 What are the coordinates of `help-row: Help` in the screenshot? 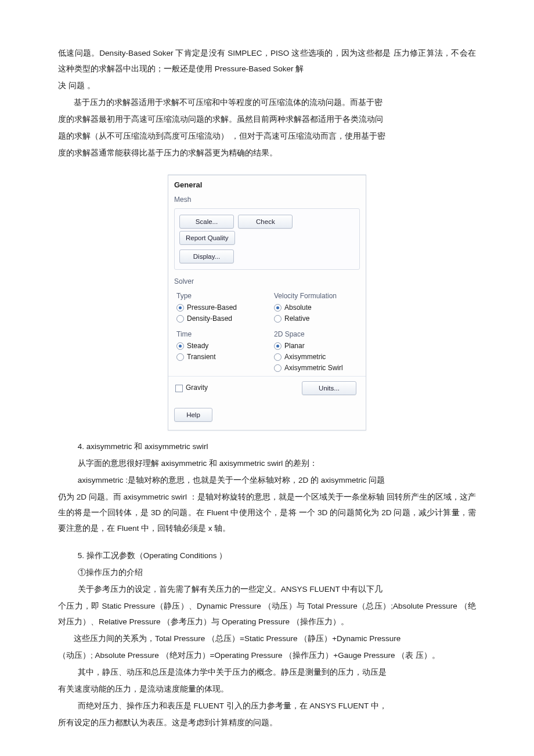 It's located at (267, 415).